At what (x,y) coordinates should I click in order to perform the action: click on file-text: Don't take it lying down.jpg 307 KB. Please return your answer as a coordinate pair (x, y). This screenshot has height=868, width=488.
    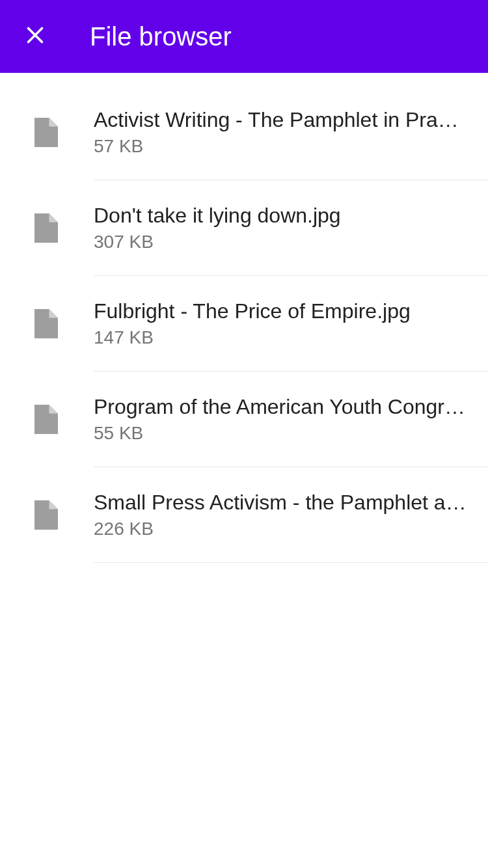
    Looking at the image, I should click on (278, 228).